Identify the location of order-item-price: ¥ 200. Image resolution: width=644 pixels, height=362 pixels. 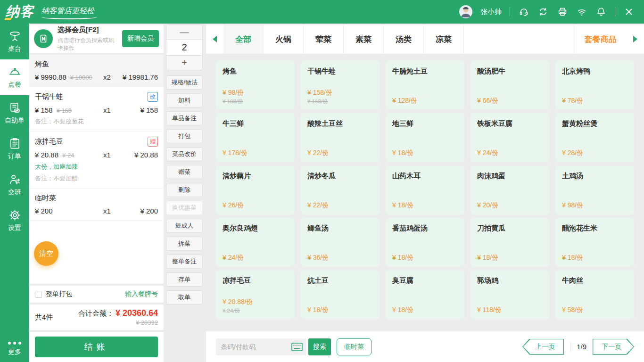
(44, 211).